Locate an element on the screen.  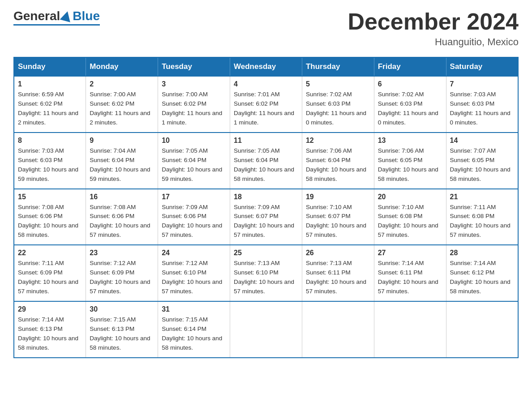
day-number: 7 is located at coordinates (482, 84).